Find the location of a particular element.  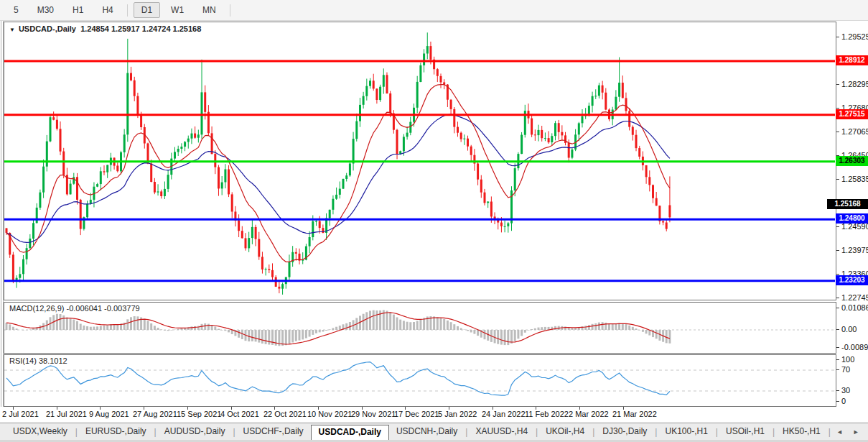

chart-tab-eurusd-daily: EURUSD-,Daily is located at coordinates (116, 431).